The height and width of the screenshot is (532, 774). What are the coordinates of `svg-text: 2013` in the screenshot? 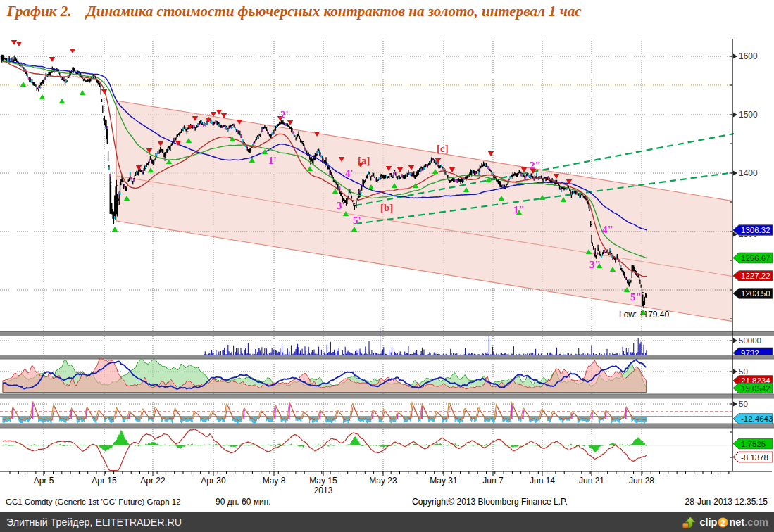 It's located at (324, 490).